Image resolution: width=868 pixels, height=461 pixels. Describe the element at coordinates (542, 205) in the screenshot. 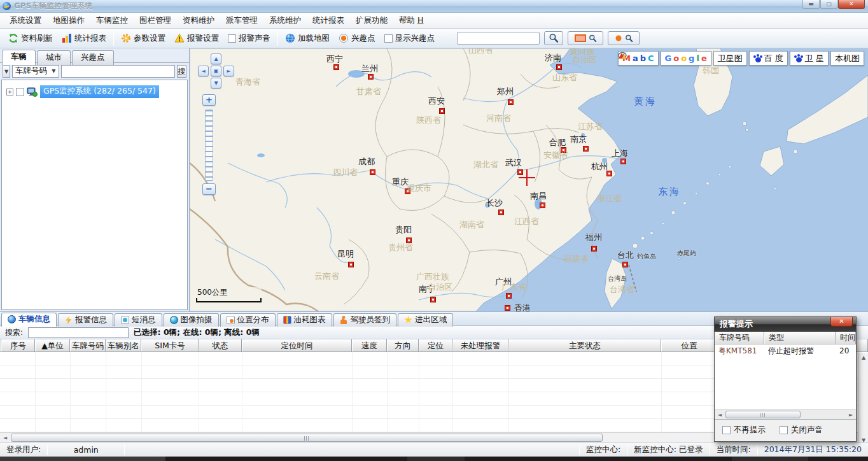

I see `city-marker-南昌` at that location.